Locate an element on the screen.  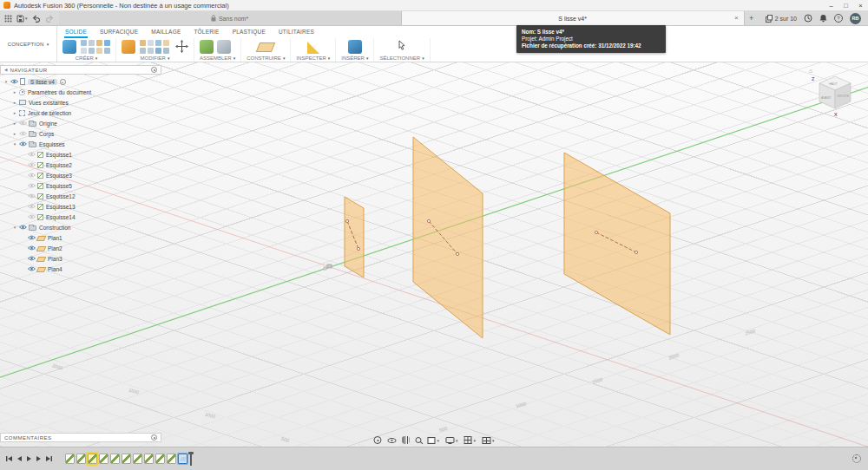
tree-item: Plan2 is located at coordinates (81, 248).